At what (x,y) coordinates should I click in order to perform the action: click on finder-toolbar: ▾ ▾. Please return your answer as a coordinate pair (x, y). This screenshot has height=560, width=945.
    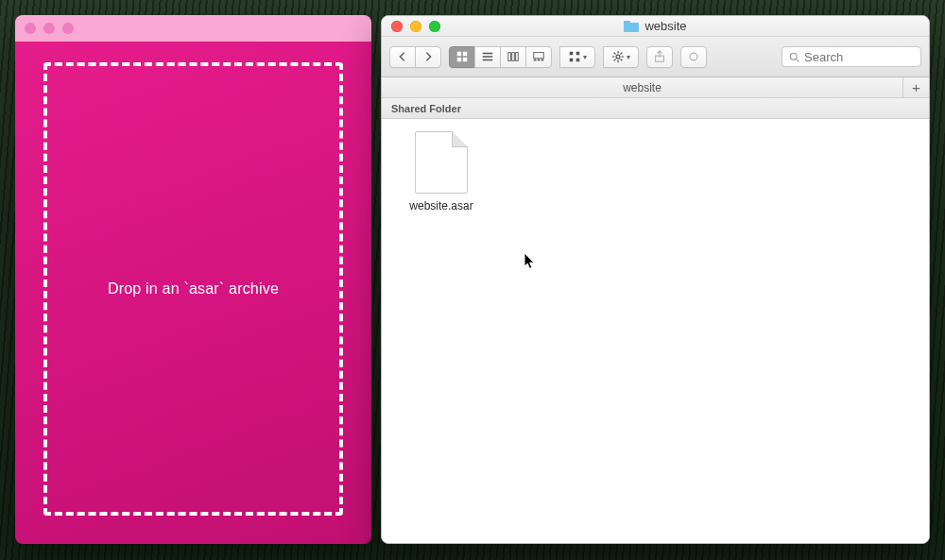
    Looking at the image, I should click on (656, 57).